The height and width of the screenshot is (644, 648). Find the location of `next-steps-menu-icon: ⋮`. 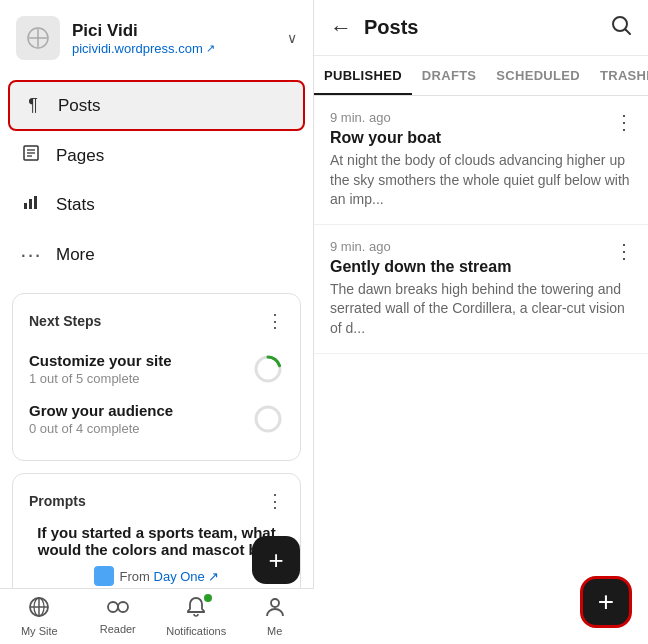

next-steps-menu-icon: ⋮ is located at coordinates (275, 321).